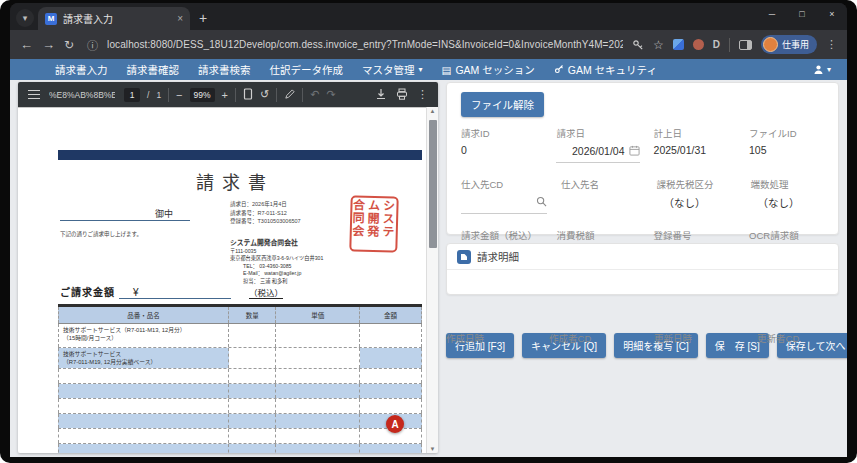 The image size is (857, 463). Describe the element at coordinates (642, 345) in the screenshot. I see `action-button-row: 行追加 [F3] キャンセル [Q] 明細を複写 [C] 保 存 [S] 保存し…` at that location.